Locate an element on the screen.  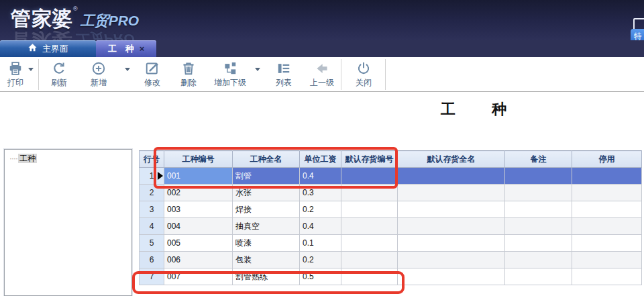
cell-row-no: 5 is located at coordinates (152, 243).